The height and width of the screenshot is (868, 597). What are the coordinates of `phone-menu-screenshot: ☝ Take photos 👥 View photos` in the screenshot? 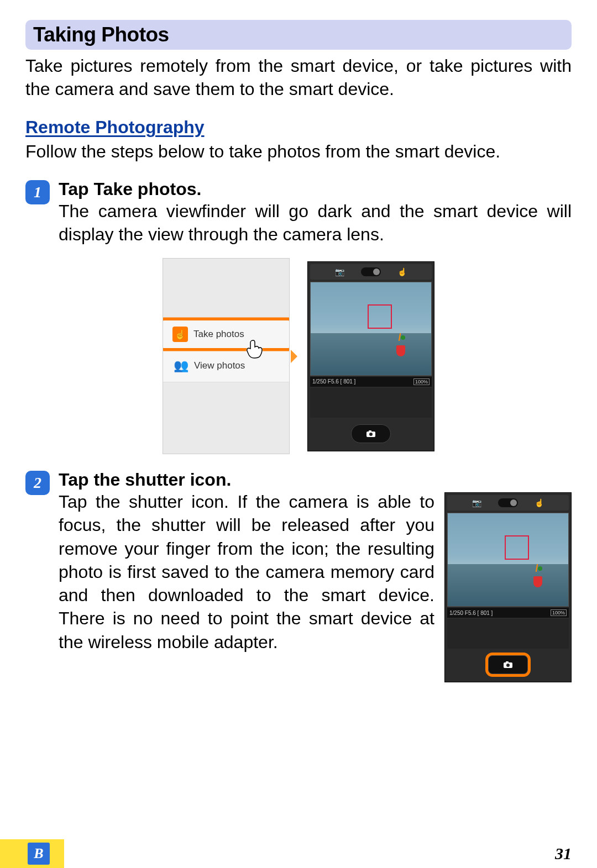 It's located at (226, 356).